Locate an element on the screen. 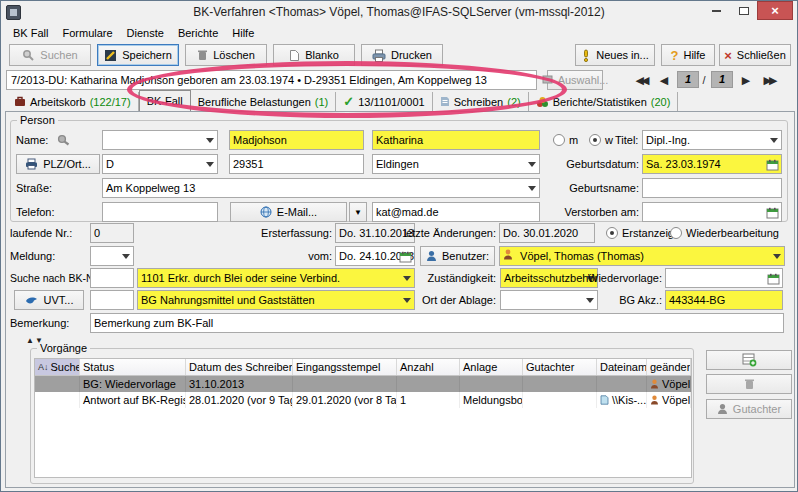  birthname-field is located at coordinates (712, 188).